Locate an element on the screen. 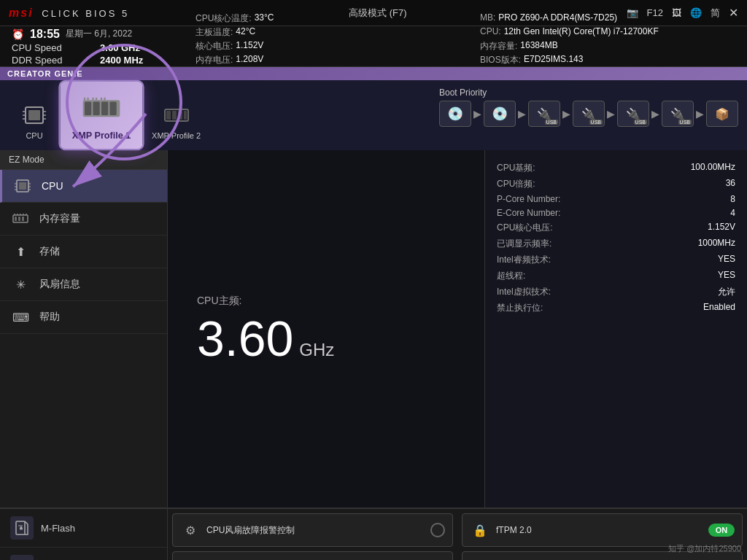 This screenshot has width=747, height=560. toolbar-middle: ⚙ CPU风扇故障报警控制 ErP ErP Ready 🔊 HD音频控制器 ON is located at coordinates (312, 534).